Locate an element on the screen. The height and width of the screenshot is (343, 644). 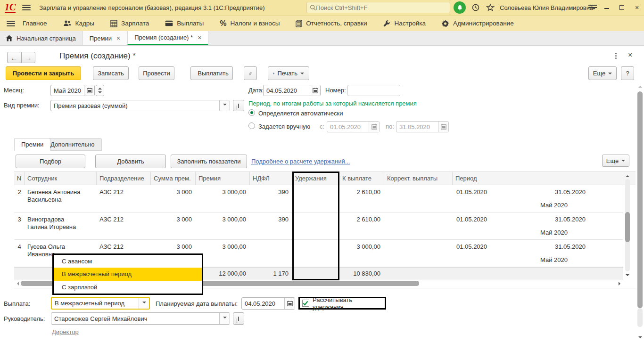
manager-input is located at coordinates (135, 318).